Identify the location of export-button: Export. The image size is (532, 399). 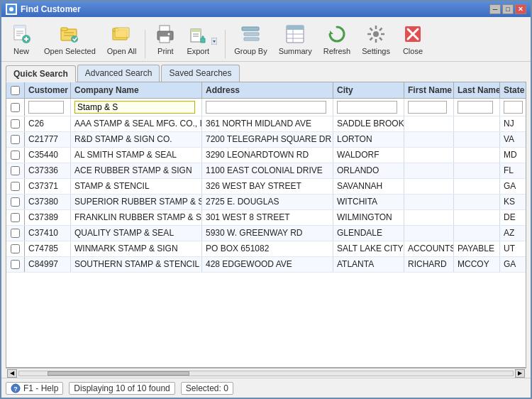
(202, 41).